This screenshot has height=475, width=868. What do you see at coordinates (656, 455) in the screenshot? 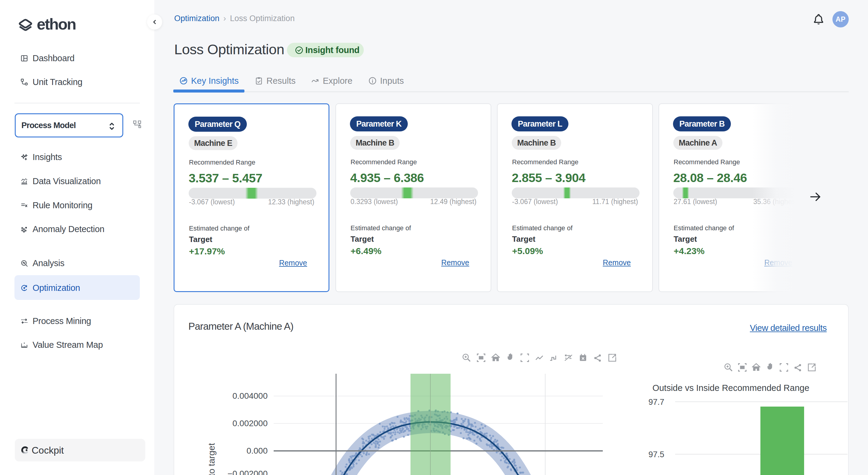
I see `svg-text: 97.5` at bounding box center [656, 455].